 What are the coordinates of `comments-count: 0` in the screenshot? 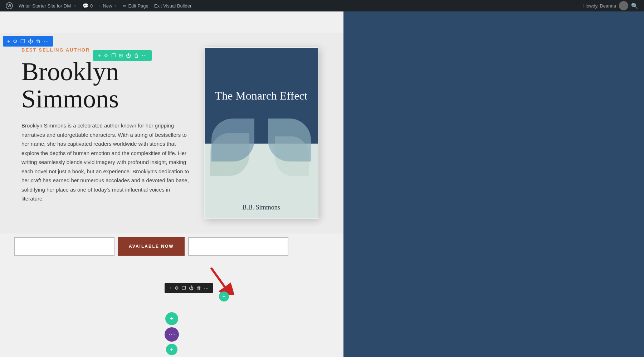 It's located at (92, 6).